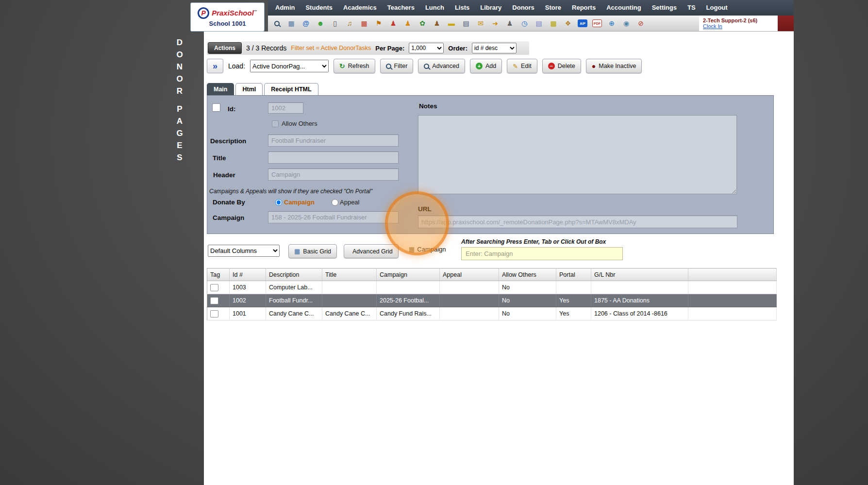 The image size is (868, 485). Describe the element at coordinates (562, 66) in the screenshot. I see `delete-button: − Delete` at that location.